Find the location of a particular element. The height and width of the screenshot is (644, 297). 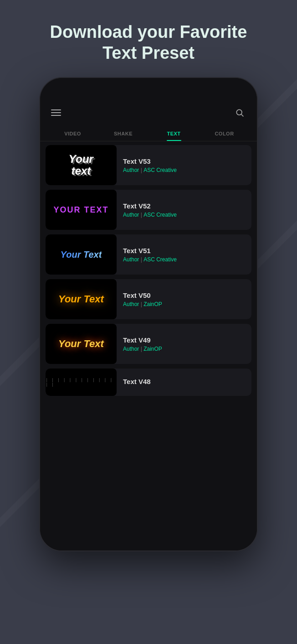

page-title: Download your FavoriteText Preset is located at coordinates (148, 38).